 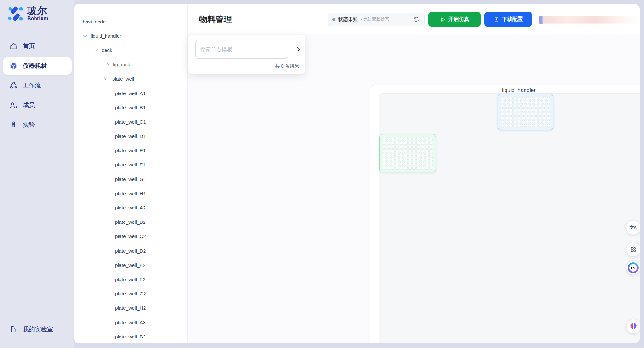 I want to click on tree-item-plate_well_E1: plate_well_E1, so click(x=131, y=151).